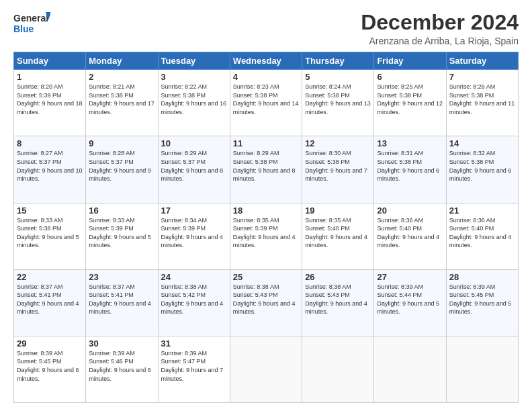 The height and width of the screenshot is (411, 532). What do you see at coordinates (482, 144) in the screenshot?
I see `day-number: 14` at bounding box center [482, 144].